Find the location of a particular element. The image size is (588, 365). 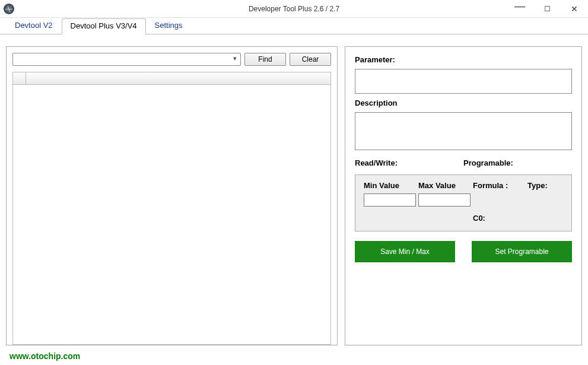

minmax-group: Min Value Max Value Formula : Type: C0: is located at coordinates (463, 203).